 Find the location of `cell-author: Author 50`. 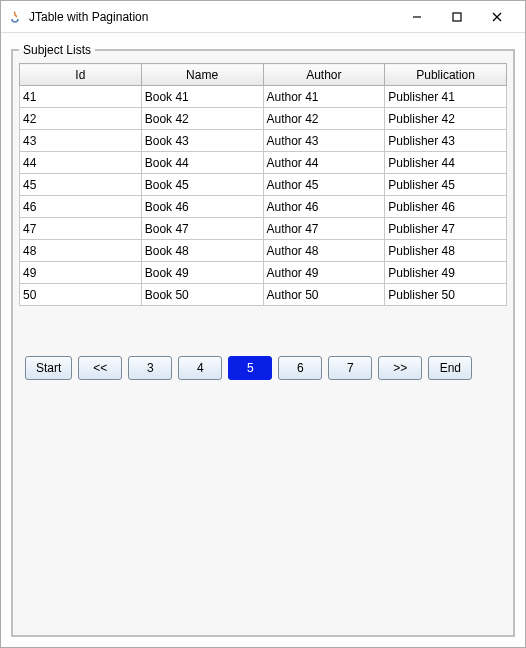

cell-author: Author 50 is located at coordinates (324, 295).